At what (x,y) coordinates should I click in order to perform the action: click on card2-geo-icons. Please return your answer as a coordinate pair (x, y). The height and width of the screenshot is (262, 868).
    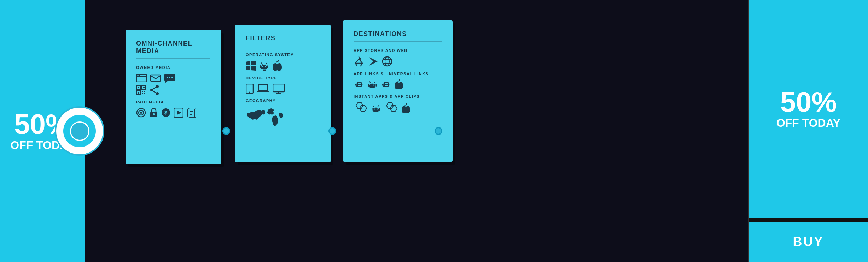
    Looking at the image, I should click on (283, 118).